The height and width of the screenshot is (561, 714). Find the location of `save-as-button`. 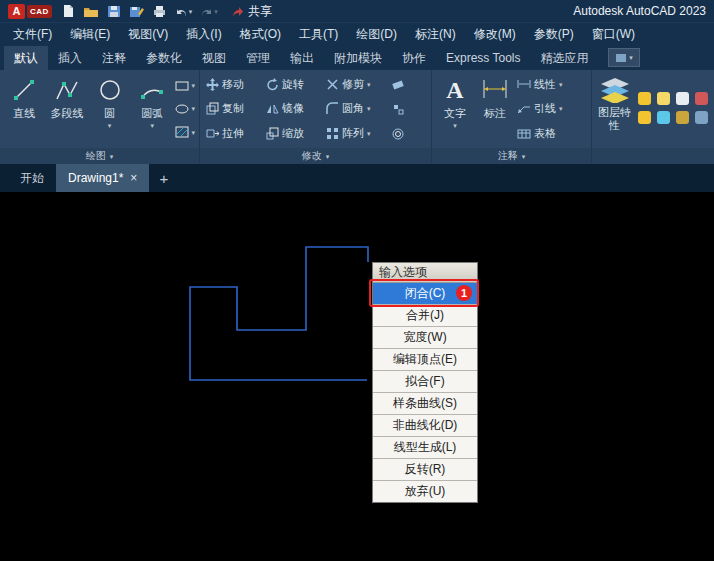

save-as-button is located at coordinates (136, 12).